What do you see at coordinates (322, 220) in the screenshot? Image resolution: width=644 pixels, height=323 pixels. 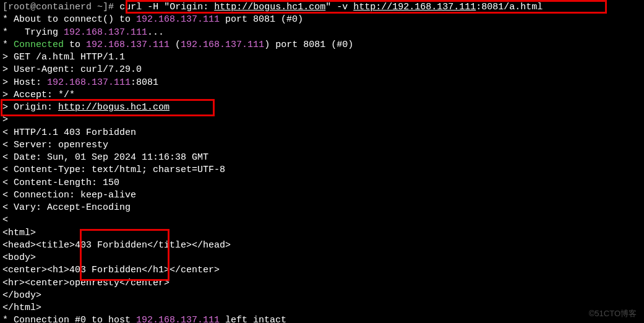 I see `resp-end-line: <` at bounding box center [322, 220].